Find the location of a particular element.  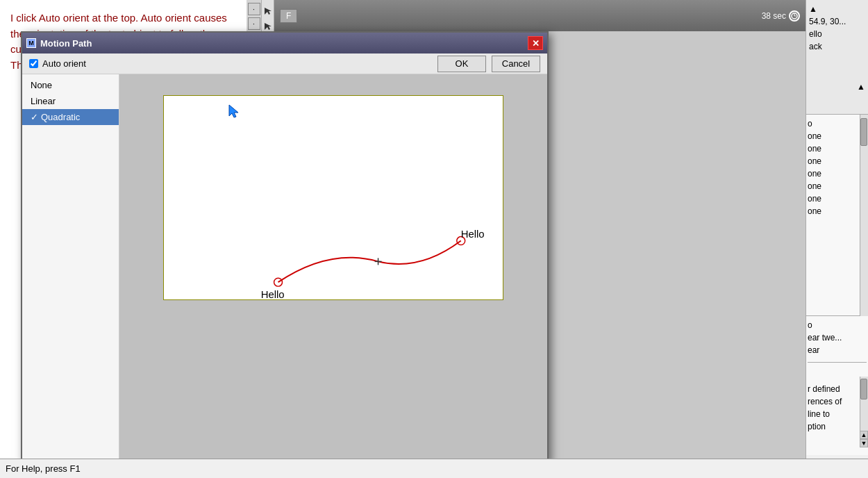

rp-lower-1: r defined is located at coordinates (837, 389).